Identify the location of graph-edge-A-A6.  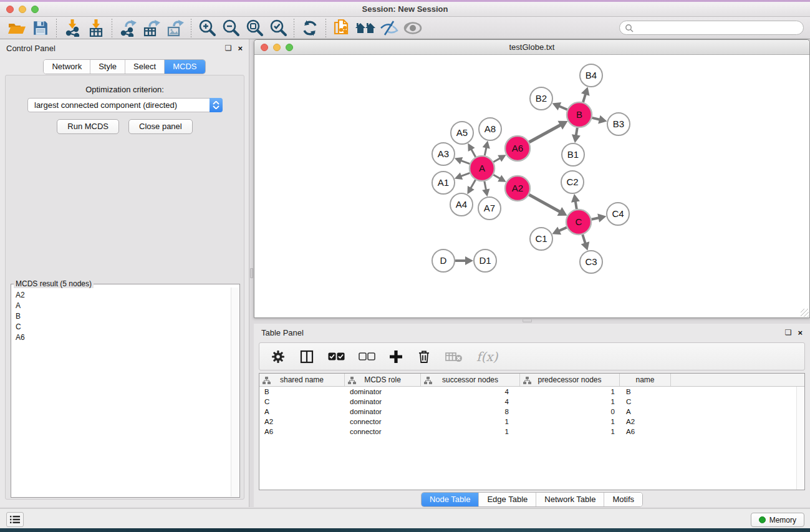
(497, 160).